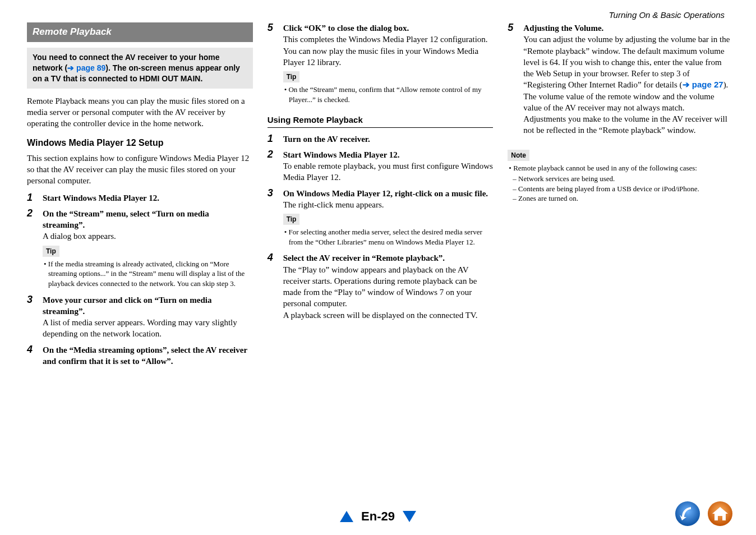 The height and width of the screenshot is (535, 756). Describe the element at coordinates (140, 143) in the screenshot. I see `subsection-heading: Windows Media Player 12 Setup` at that location.